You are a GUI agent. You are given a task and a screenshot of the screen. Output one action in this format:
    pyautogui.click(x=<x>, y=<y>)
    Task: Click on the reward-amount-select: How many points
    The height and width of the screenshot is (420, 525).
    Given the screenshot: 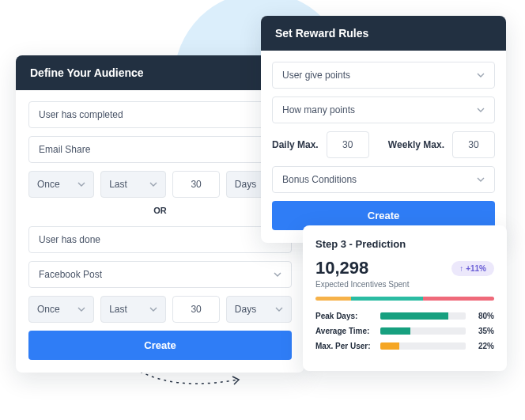 What is the action you would take?
    pyautogui.click(x=383, y=110)
    